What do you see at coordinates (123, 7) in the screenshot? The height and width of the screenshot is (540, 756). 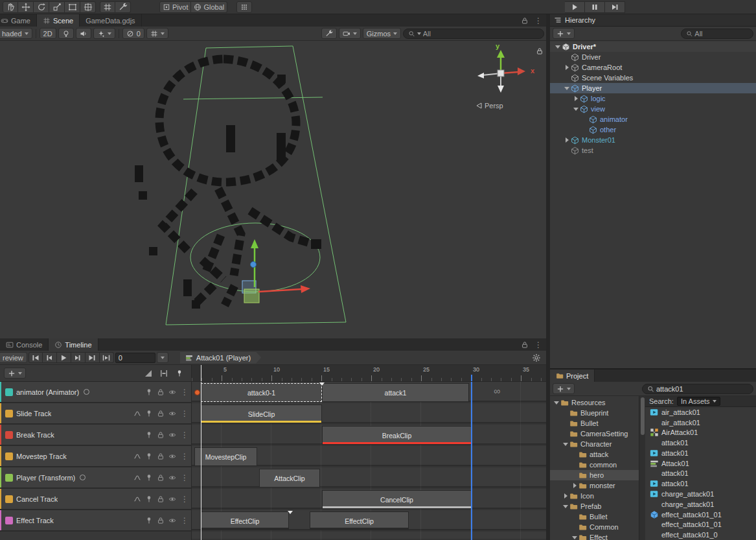 I see `custom-tools-button` at bounding box center [123, 7].